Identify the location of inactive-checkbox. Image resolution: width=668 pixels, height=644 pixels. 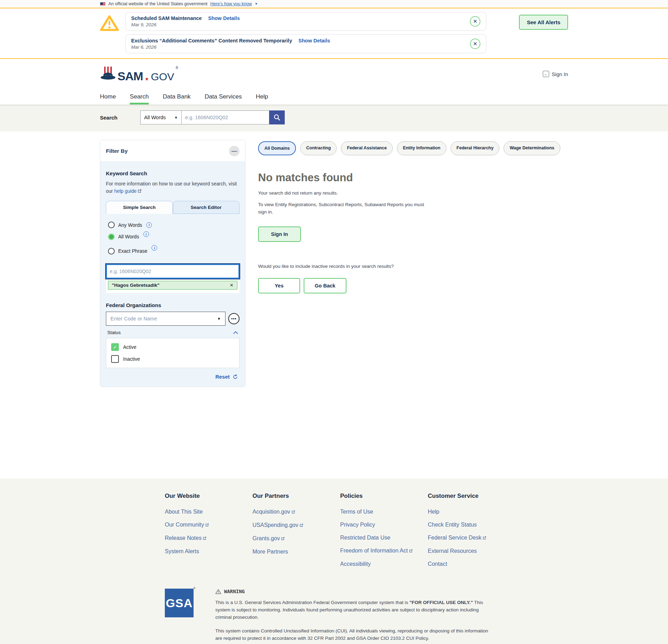
(115, 359).